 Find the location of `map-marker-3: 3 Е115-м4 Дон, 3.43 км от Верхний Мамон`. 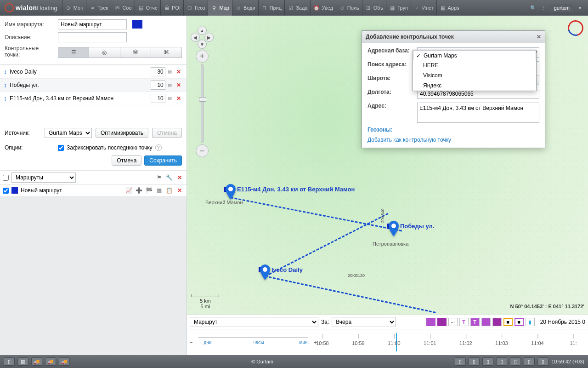

map-marker-3: 3 Е115-м4 Дон, 3.43 км от Верхний Мамон is located at coordinates (231, 192).